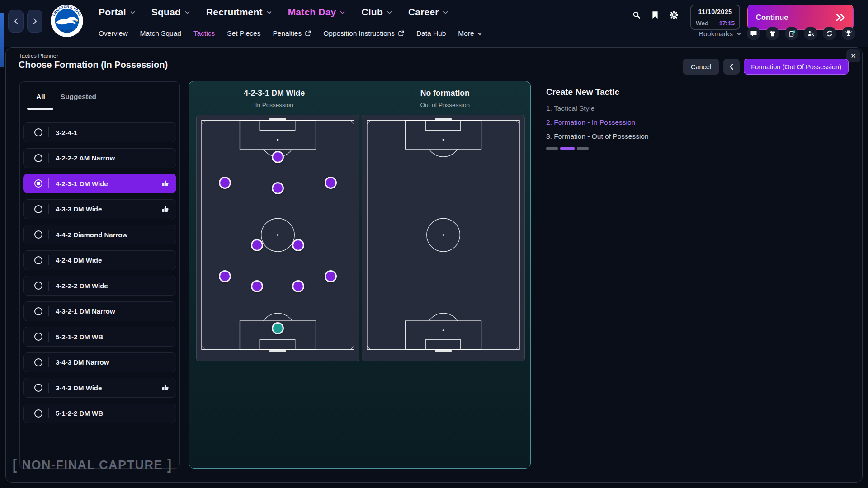  I want to click on nav-recruitment: Recruitment, so click(239, 12).